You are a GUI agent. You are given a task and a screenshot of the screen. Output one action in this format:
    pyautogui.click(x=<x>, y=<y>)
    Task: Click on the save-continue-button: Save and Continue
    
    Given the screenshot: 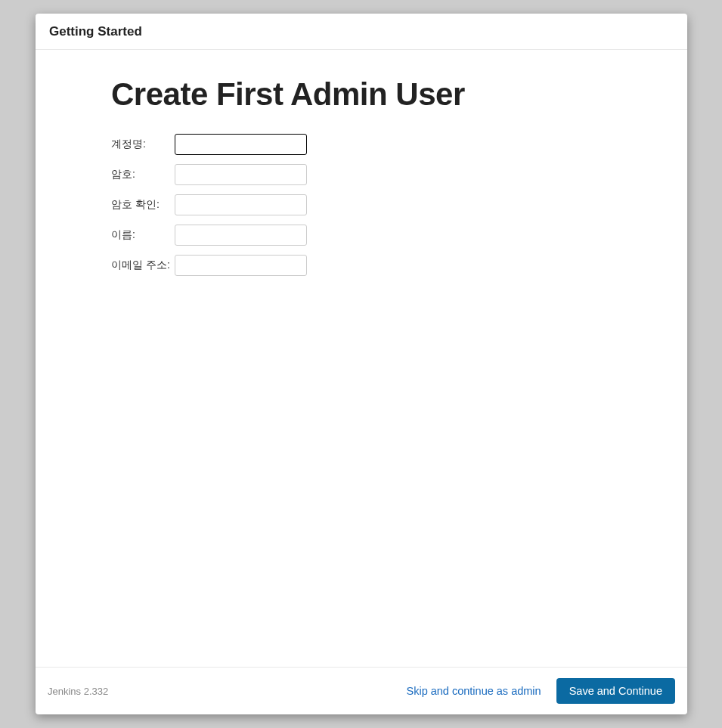 What is the action you would take?
    pyautogui.click(x=615, y=691)
    